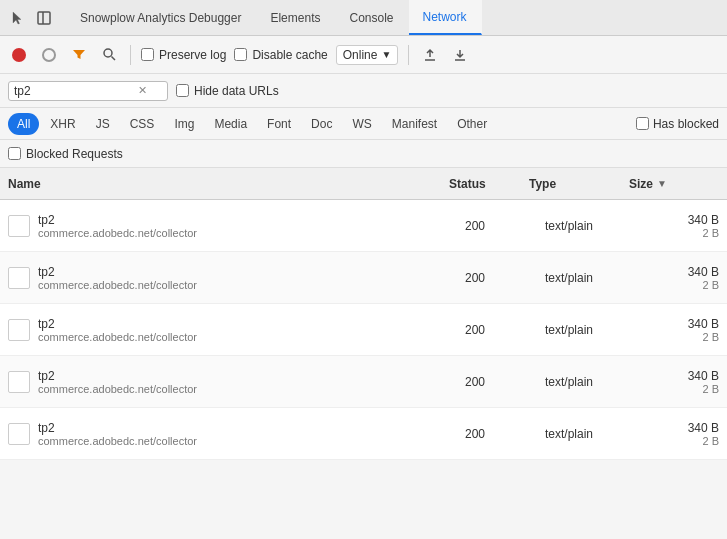 The image size is (727, 539). I want to click on search-button, so click(109, 55).